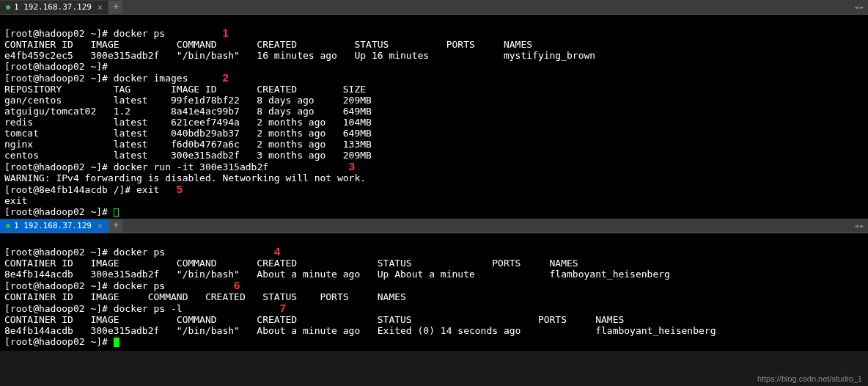 The image size is (868, 386). I want to click on command-text: docker ps -l, so click(148, 308).